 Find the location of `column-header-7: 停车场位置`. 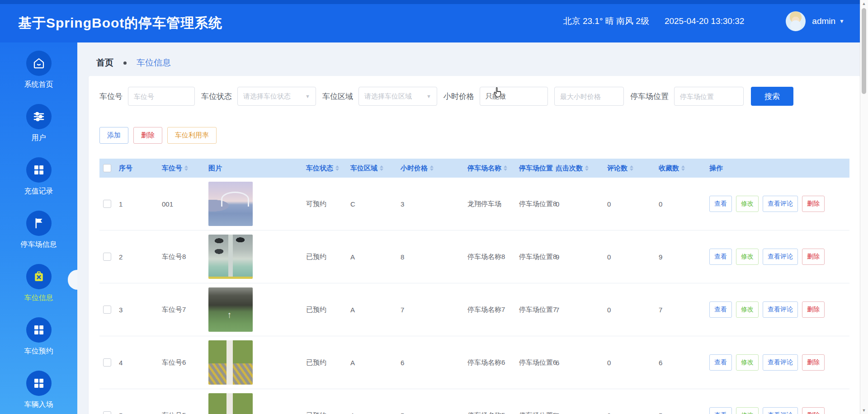

column-header-7: 停车场位置 is located at coordinates (537, 168).